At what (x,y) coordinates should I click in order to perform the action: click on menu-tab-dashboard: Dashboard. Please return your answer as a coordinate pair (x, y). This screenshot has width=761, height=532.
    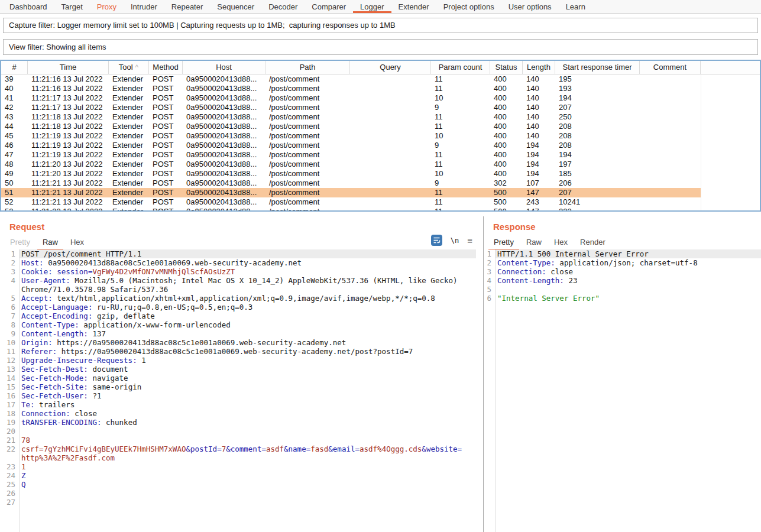
    Looking at the image, I should click on (28, 7).